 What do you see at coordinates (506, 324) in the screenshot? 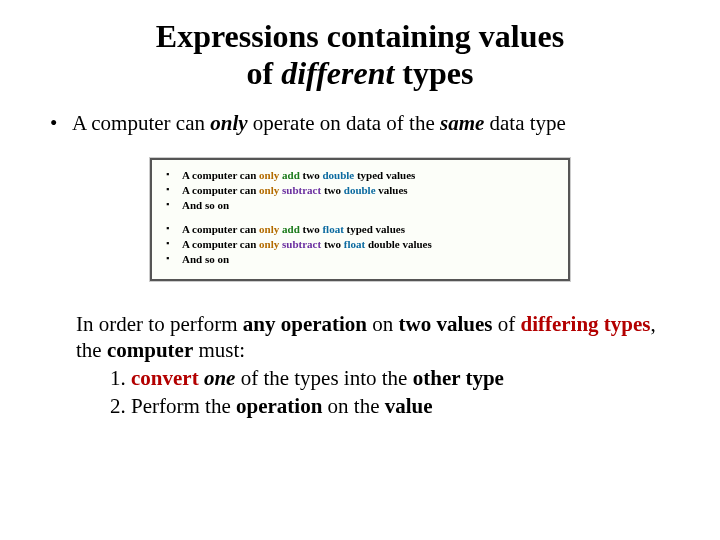
I see `p-e: of` at bounding box center [506, 324].